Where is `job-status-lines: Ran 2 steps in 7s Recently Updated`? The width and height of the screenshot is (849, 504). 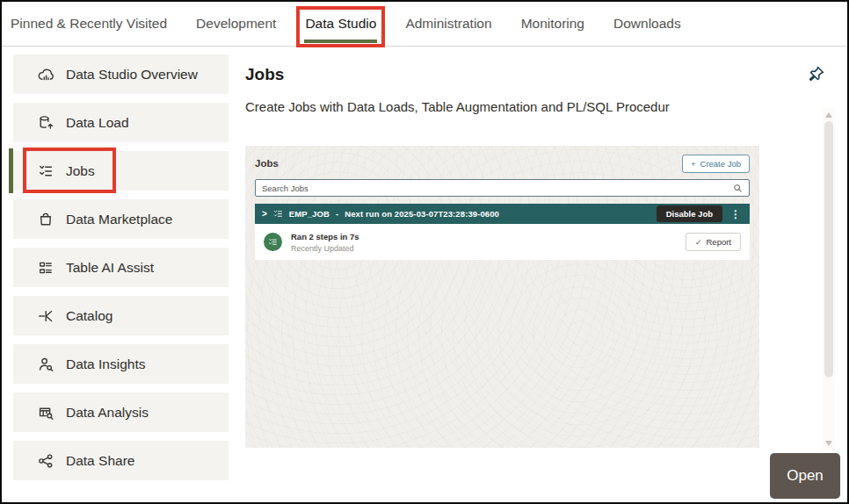
job-status-lines: Ran 2 steps in 7s Recently Updated is located at coordinates (325, 242).